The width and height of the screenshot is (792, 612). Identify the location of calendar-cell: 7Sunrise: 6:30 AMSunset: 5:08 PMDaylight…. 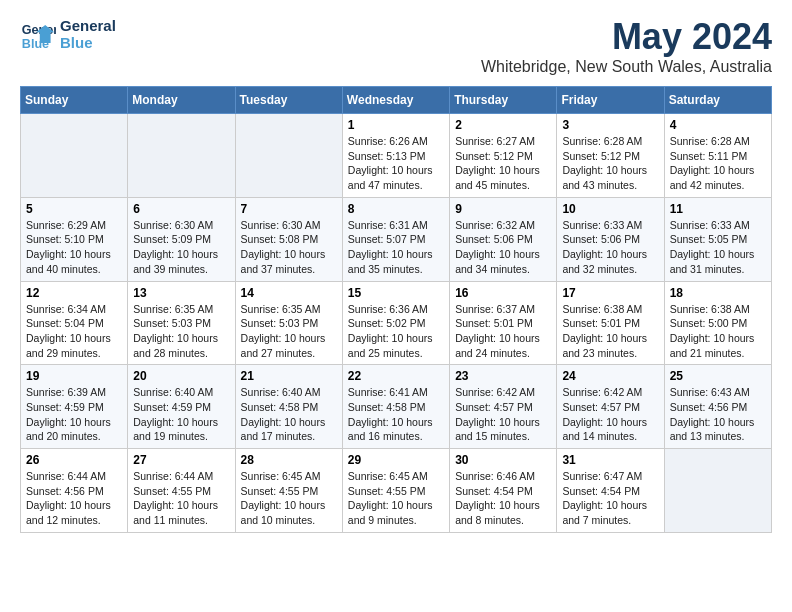
(288, 239).